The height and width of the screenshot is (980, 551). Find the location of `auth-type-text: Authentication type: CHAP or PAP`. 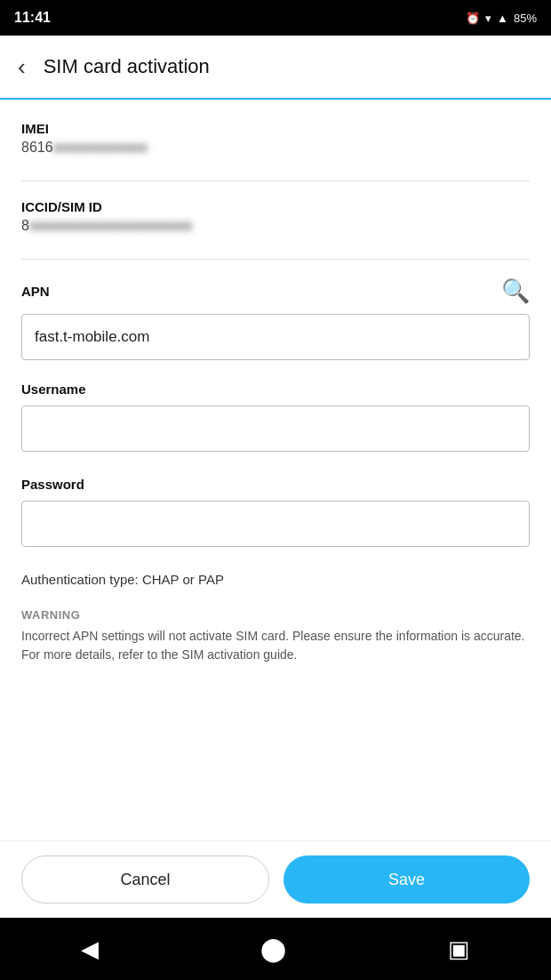

auth-type-text: Authentication type: CHAP or PAP is located at coordinates (276, 580).